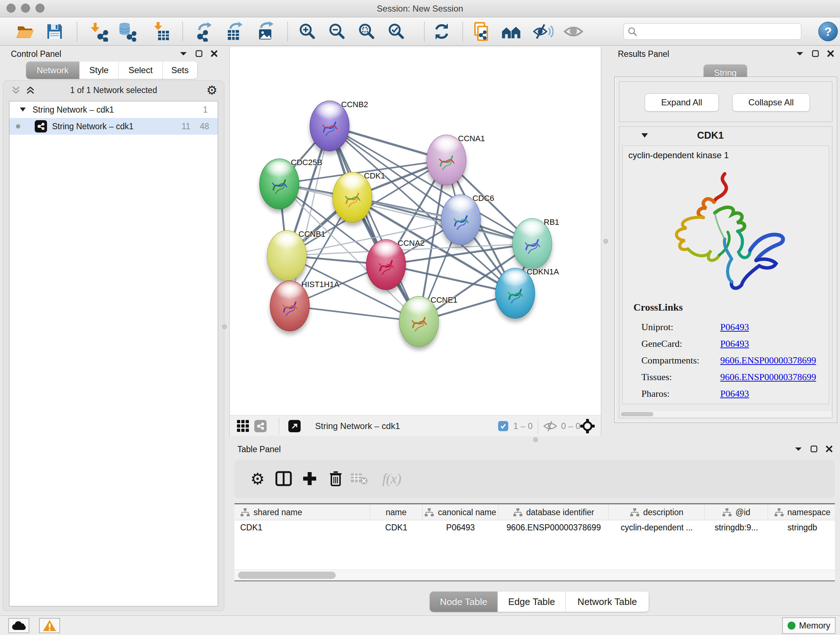 The width and height of the screenshot is (840, 635). I want to click on column-header-0: shared name, so click(302, 512).